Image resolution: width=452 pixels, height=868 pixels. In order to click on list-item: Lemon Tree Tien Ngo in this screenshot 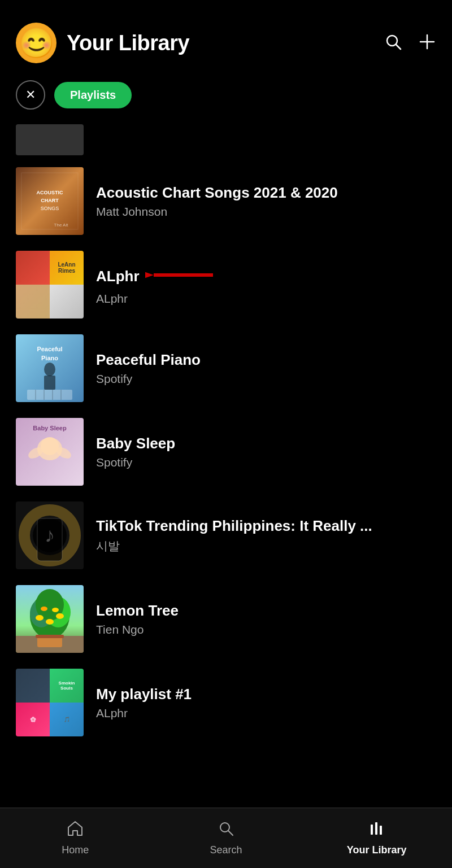, I will do `click(226, 619)`.